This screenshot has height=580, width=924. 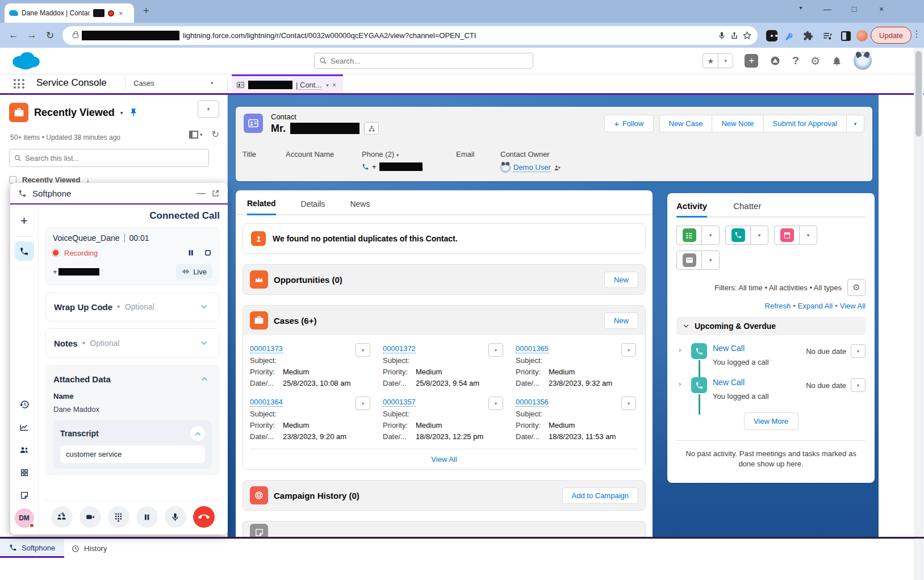 I want to click on notifications-bell-icon, so click(x=837, y=61).